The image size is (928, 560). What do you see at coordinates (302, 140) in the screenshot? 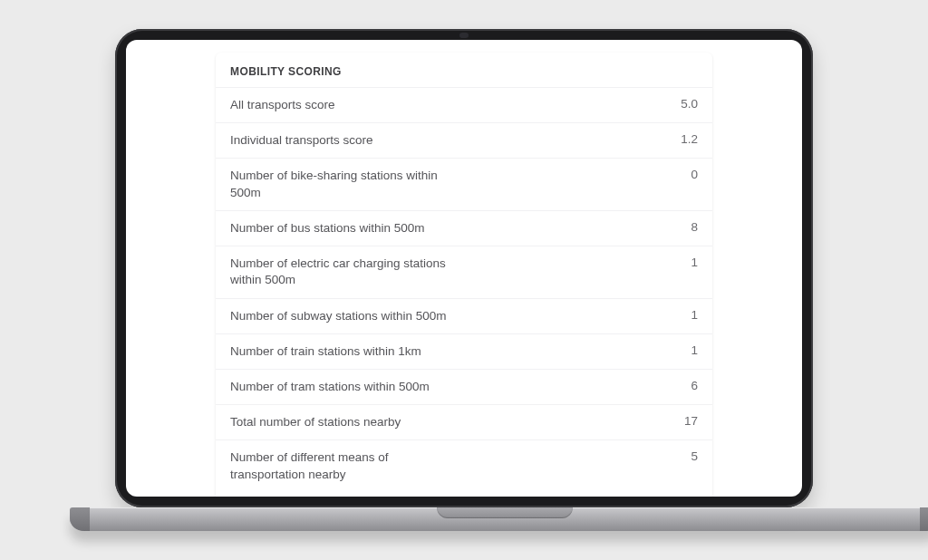
I see `row-label: Individual transports score` at bounding box center [302, 140].